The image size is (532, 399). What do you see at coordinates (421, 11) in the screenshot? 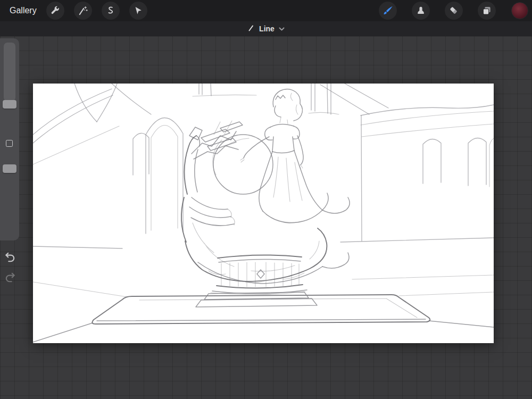
I see `smudge-tool-button` at bounding box center [421, 11].